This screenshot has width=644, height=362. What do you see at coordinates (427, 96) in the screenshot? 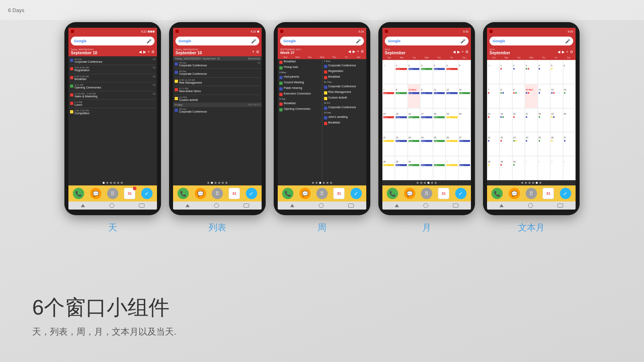
I see `month-cell: 9Corp...` at bounding box center [427, 96].